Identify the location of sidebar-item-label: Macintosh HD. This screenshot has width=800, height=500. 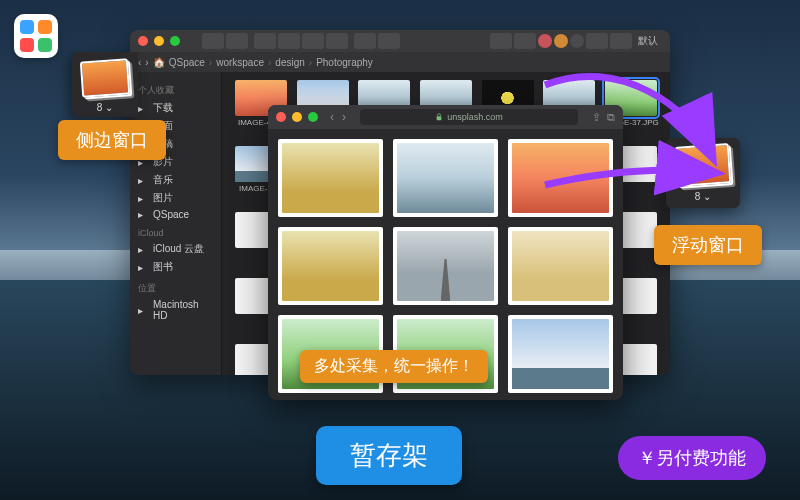
(183, 310).